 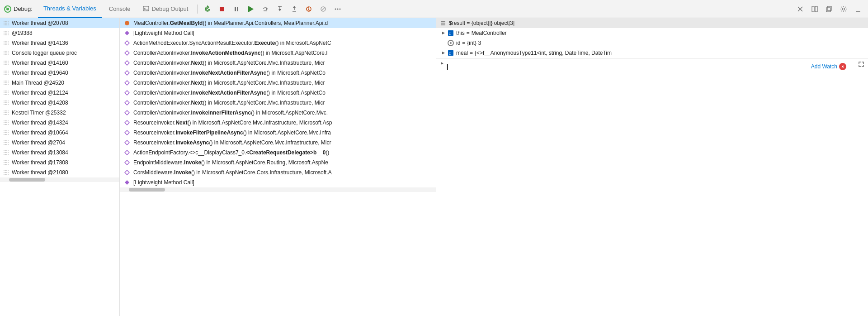 I want to click on threads-scrollbar-thumb, so click(x=27, y=180).